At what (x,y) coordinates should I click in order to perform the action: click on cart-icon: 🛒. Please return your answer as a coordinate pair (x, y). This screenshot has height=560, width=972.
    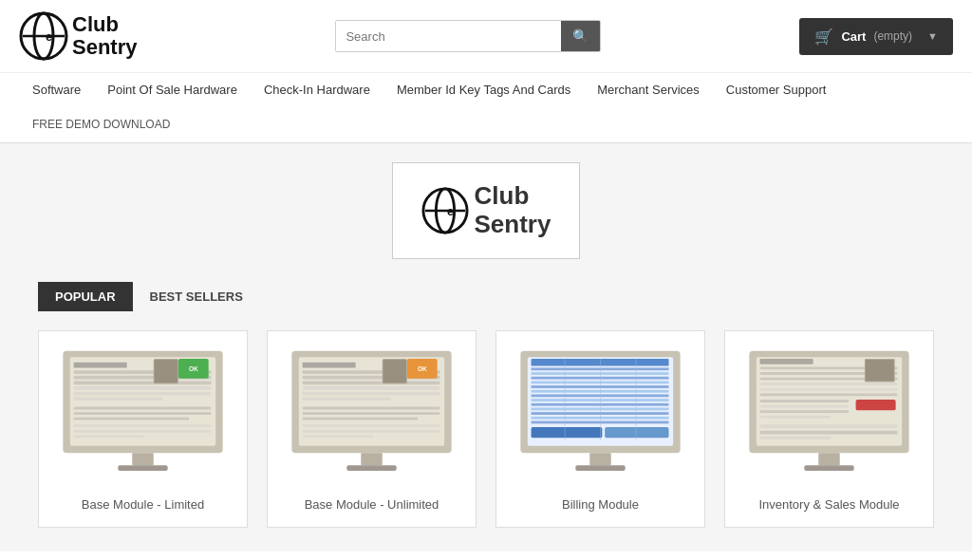
    Looking at the image, I should click on (824, 36).